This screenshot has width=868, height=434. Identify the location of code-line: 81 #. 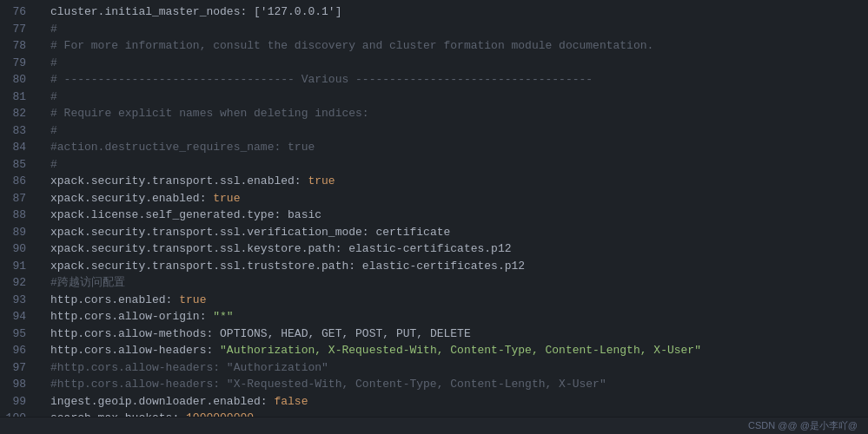
(434, 97).